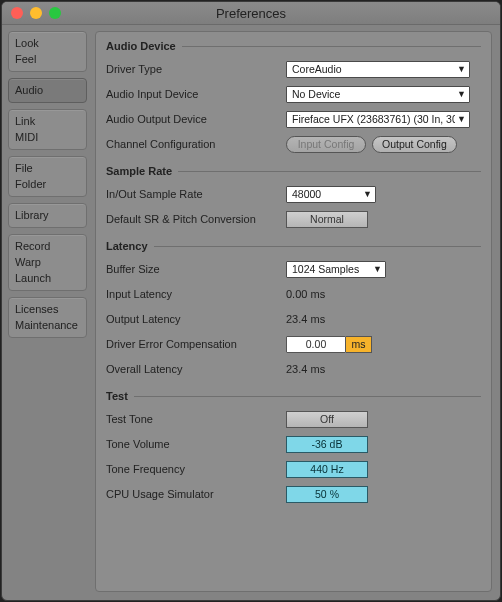 The image size is (502, 602). What do you see at coordinates (331, 194) in the screenshot?
I see `sample-rate-dropdown: 48000▼` at bounding box center [331, 194].